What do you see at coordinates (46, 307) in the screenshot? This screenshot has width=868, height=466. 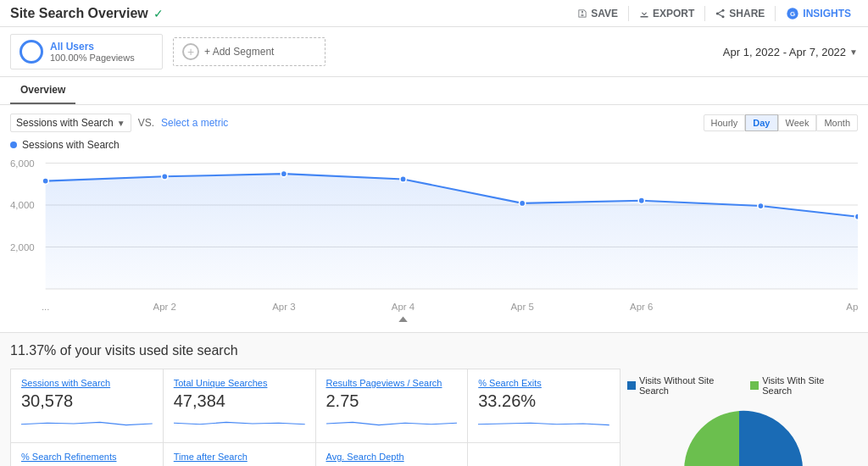 I see `svg-text:...: ...` at bounding box center [46, 307].